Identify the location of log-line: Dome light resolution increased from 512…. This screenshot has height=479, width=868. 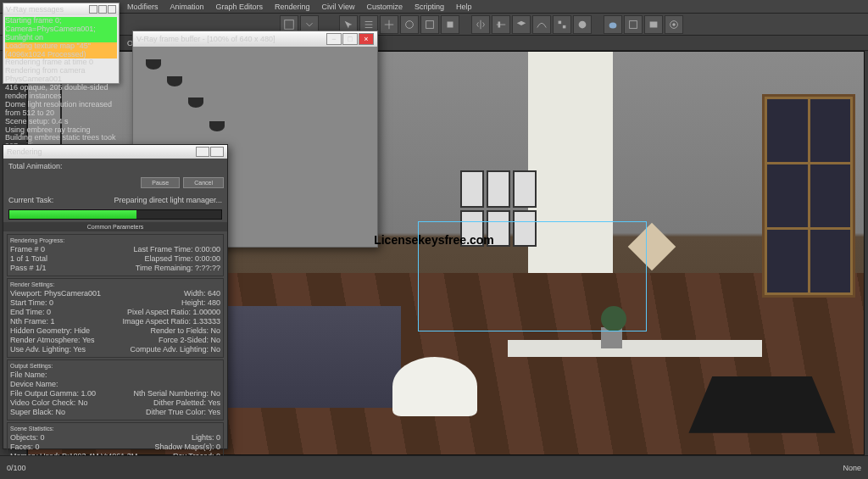
(61, 109).